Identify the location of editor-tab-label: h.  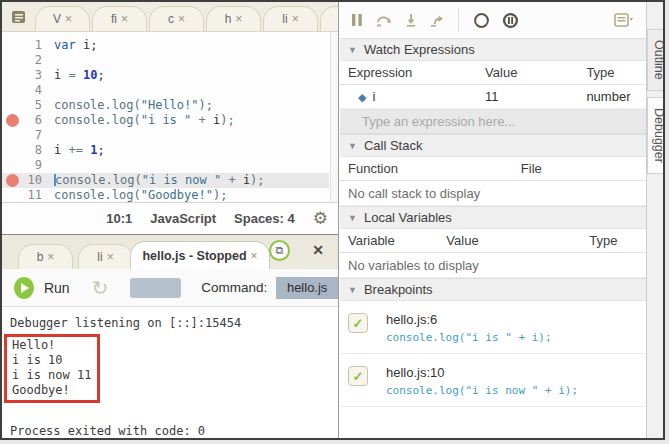
(228, 19).